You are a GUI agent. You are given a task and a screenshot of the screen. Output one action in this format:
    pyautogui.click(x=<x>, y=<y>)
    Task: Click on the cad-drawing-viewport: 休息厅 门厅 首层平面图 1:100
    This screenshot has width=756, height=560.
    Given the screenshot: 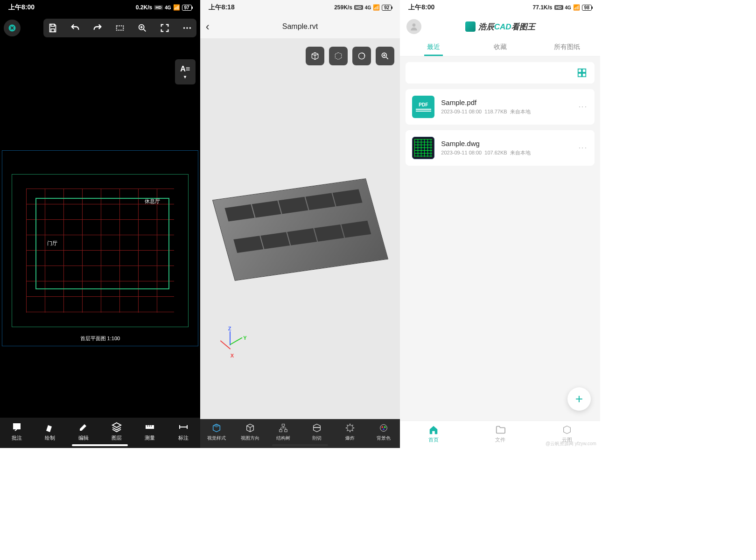 What is the action you would take?
    pyautogui.click(x=100, y=248)
    